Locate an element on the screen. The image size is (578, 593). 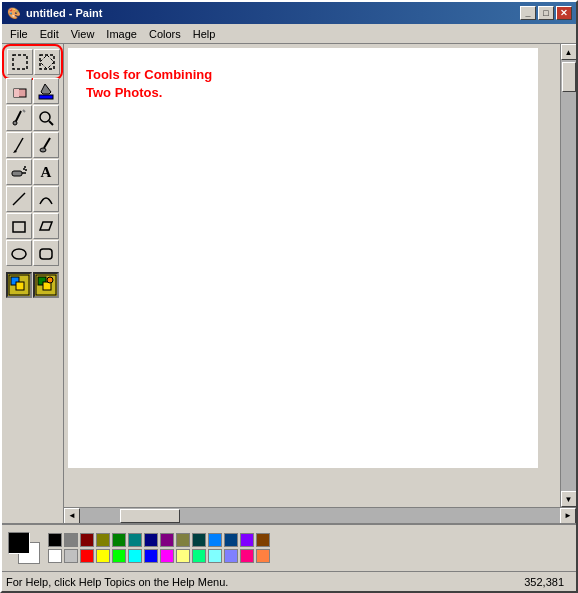
fill-tool is located at coordinates (46, 91).